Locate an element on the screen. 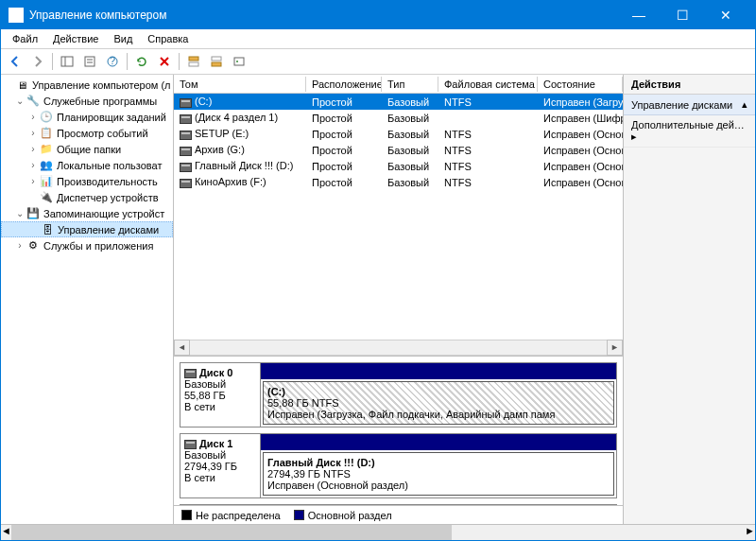  volume-list: (C:)ПростойБазовыйNTFSИсправен (Загрузка… is located at coordinates (399, 142).